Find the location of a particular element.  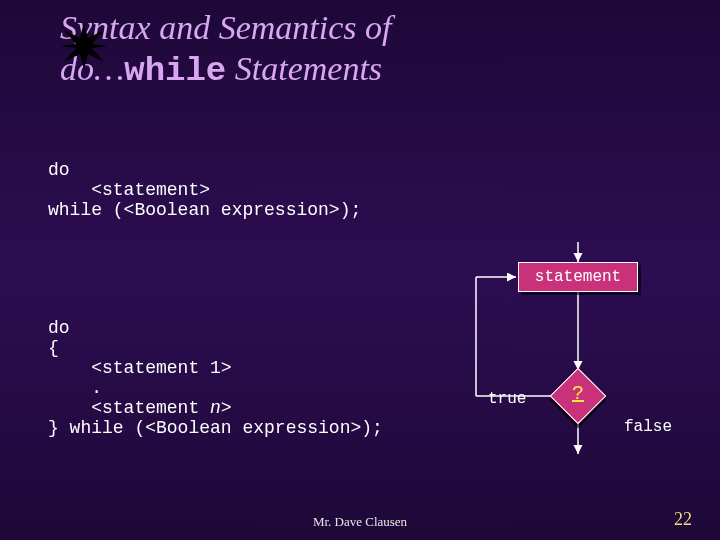

footer-page-number: 22 is located at coordinates (683, 520).